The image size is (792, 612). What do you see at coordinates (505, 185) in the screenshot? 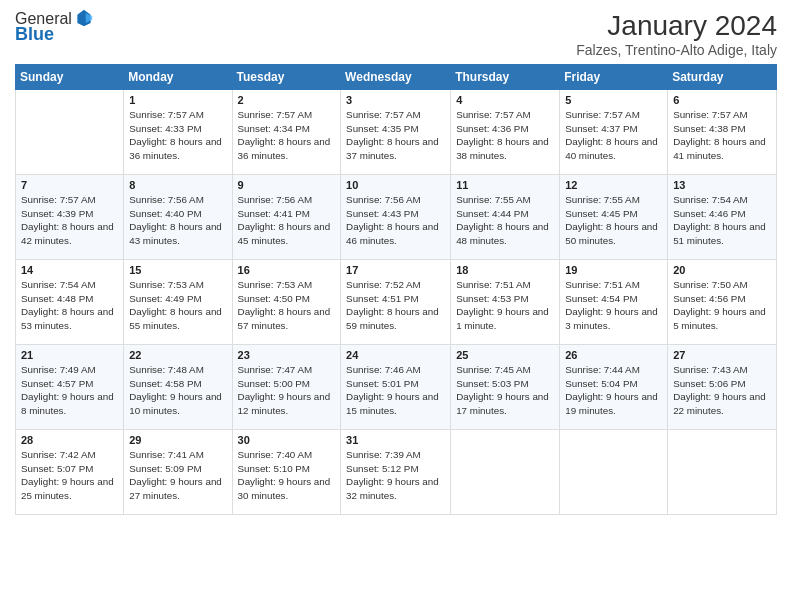
I see `day-number: 11` at bounding box center [505, 185].